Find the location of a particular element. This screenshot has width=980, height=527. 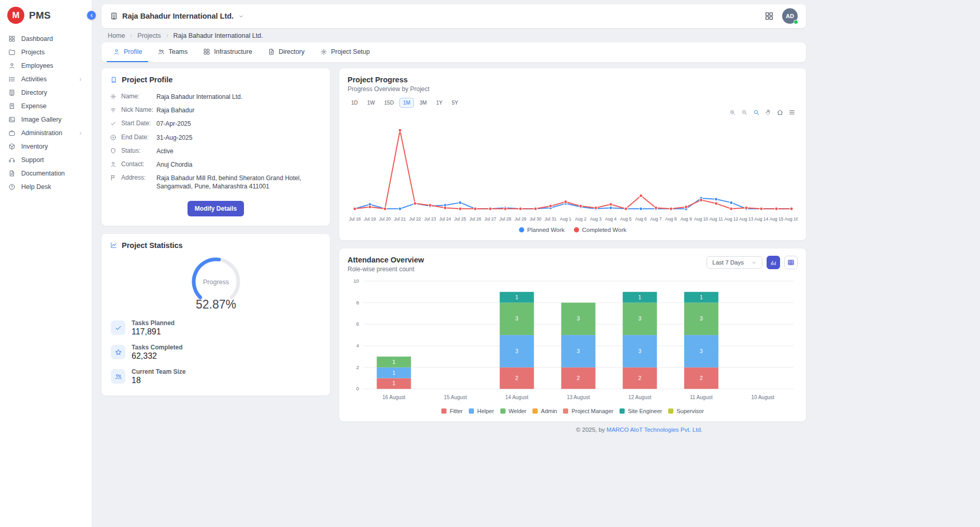

zoom-out-button is located at coordinates (744, 113).